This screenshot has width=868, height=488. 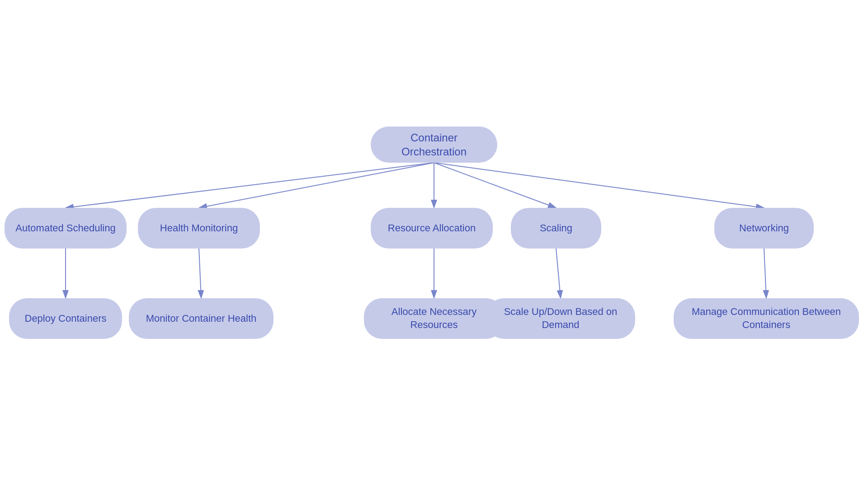 What do you see at coordinates (434, 319) in the screenshot?
I see `node-allocate-necessary-resources: Allocate Necessary Resources` at bounding box center [434, 319].